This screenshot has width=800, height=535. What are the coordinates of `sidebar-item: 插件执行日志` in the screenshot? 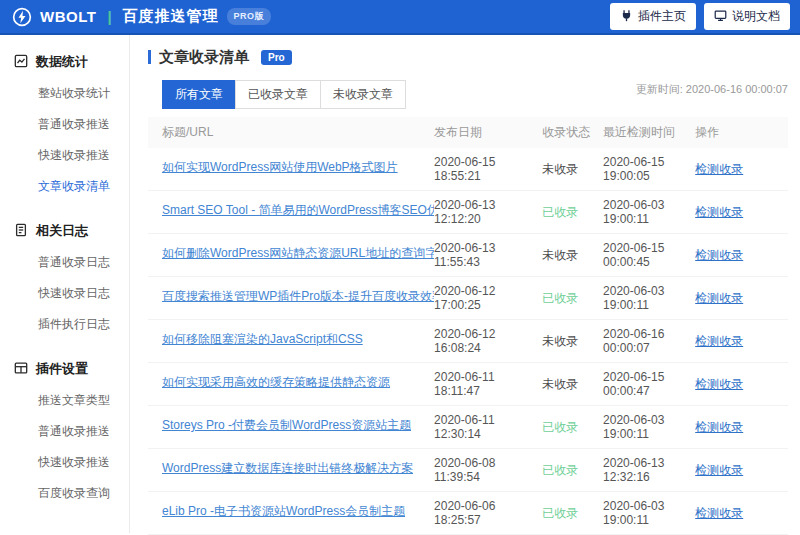 It's located at (64, 324).